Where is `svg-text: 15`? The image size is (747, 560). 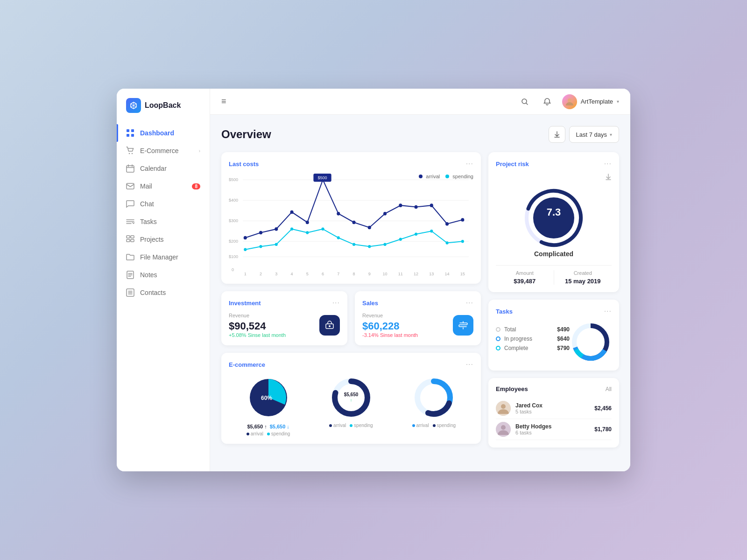 svg-text: 15 is located at coordinates (463, 273).